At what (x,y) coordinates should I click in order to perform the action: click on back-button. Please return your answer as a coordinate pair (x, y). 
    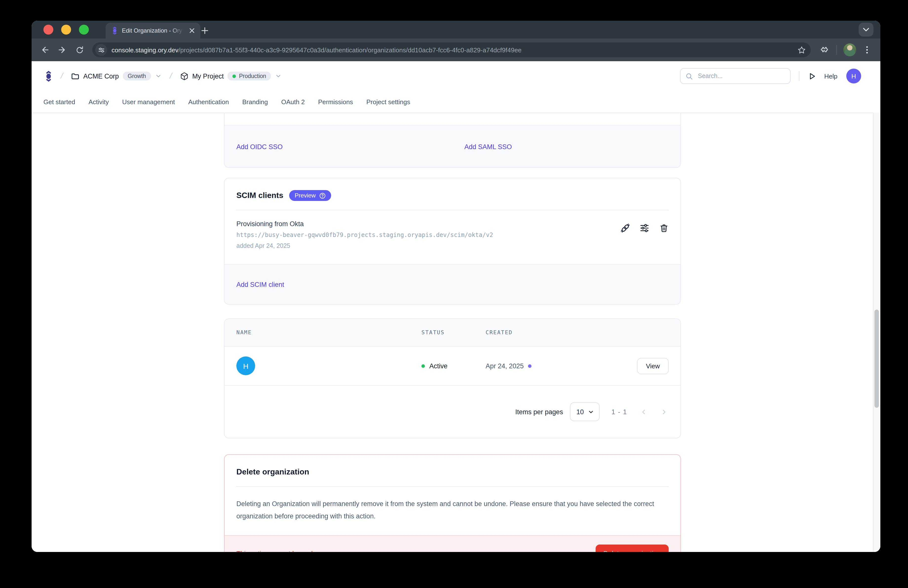
    Looking at the image, I should click on (45, 50).